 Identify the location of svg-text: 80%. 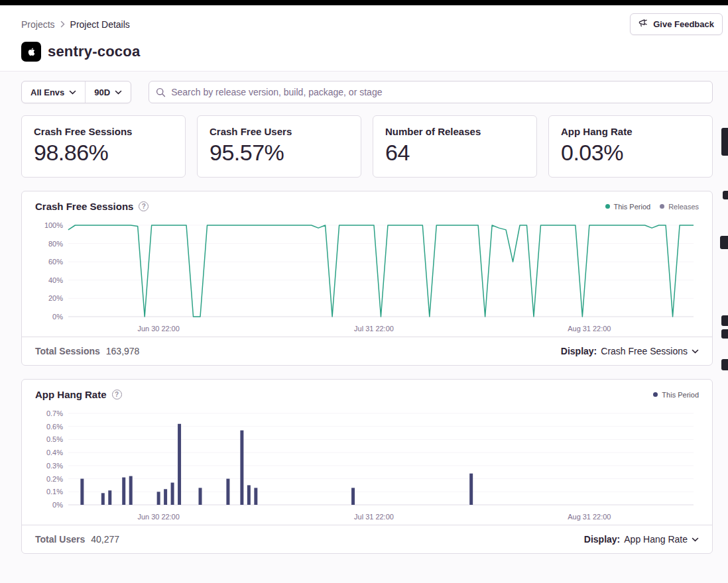
(56, 244).